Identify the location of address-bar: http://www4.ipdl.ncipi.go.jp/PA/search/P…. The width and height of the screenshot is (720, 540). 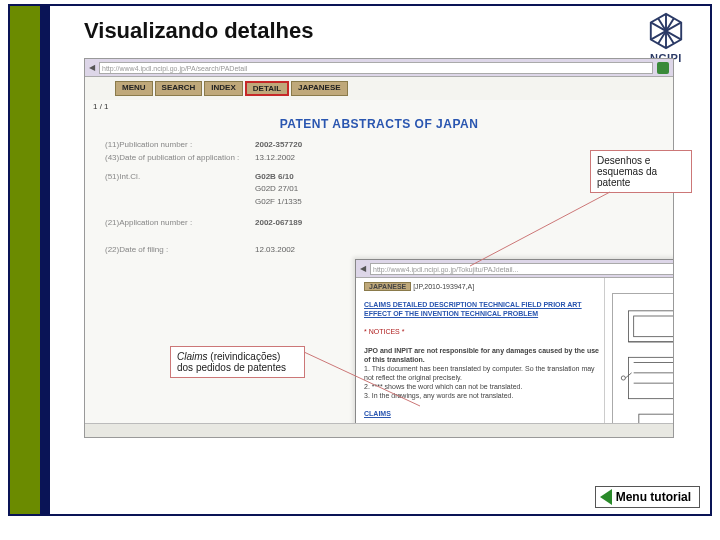
(376, 68).